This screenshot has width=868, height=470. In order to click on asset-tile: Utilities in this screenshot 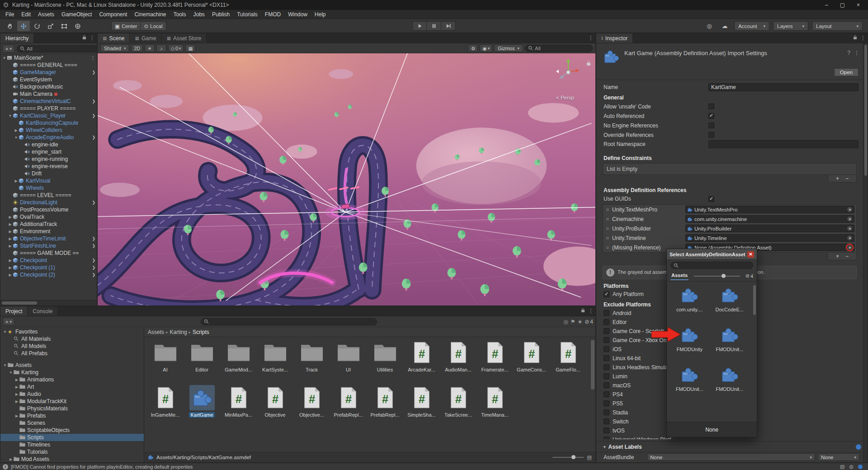, I will do `click(385, 360)`.